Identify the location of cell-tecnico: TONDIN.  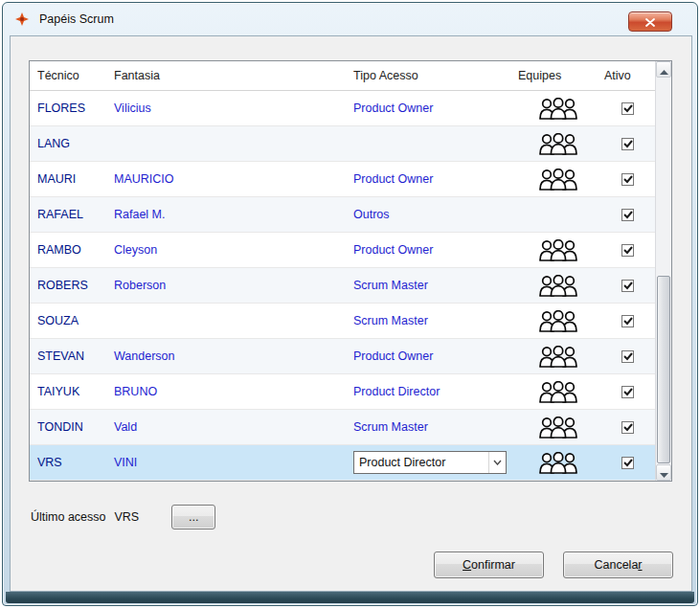
(68, 427).